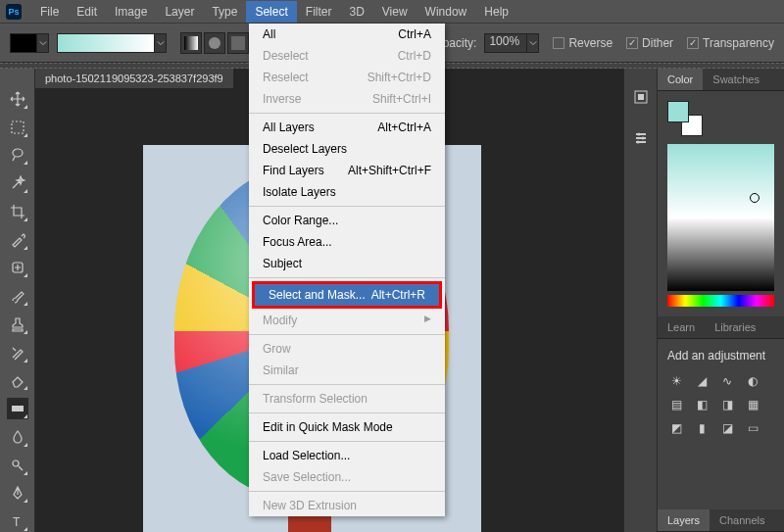 The width and height of the screenshot is (784, 532). I want to click on crop-tool, so click(18, 212).